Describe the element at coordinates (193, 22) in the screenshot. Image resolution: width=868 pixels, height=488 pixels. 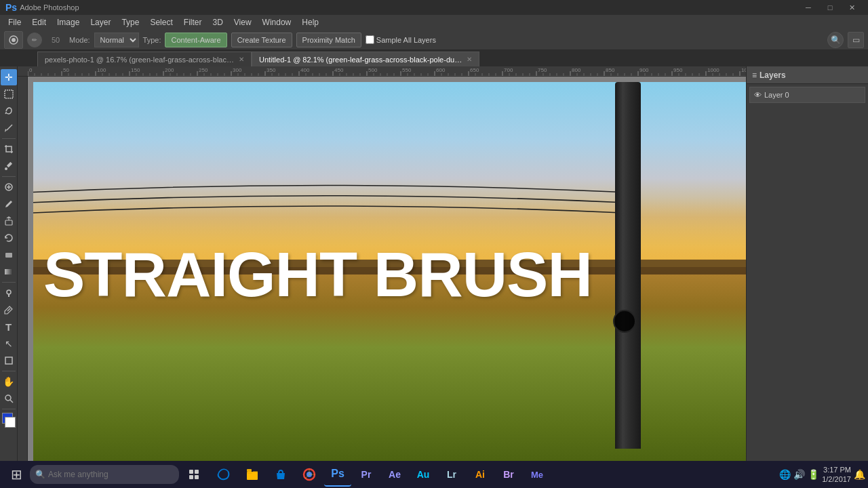
I see `menu-filter: Filter` at that location.